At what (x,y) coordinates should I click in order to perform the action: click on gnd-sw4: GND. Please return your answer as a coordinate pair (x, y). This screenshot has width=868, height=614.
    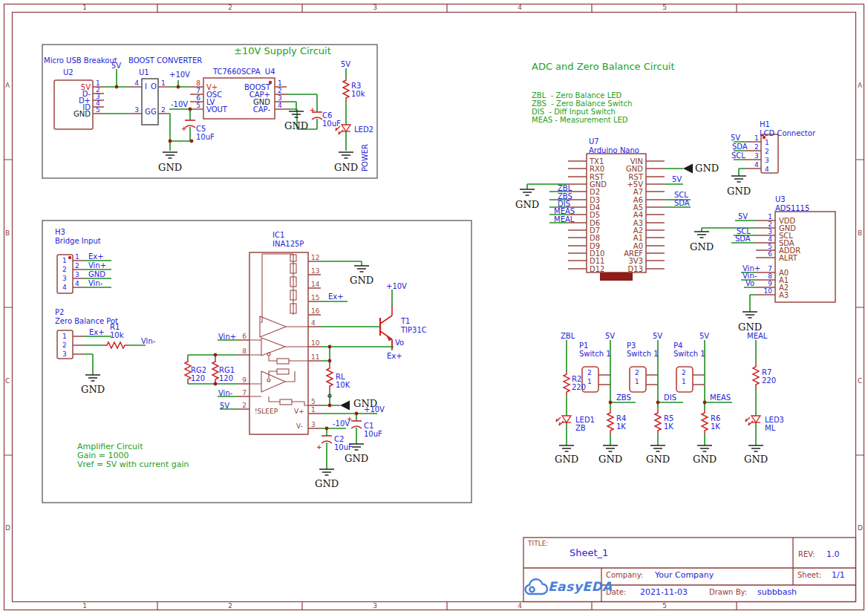
    Looking at the image, I should click on (705, 459).